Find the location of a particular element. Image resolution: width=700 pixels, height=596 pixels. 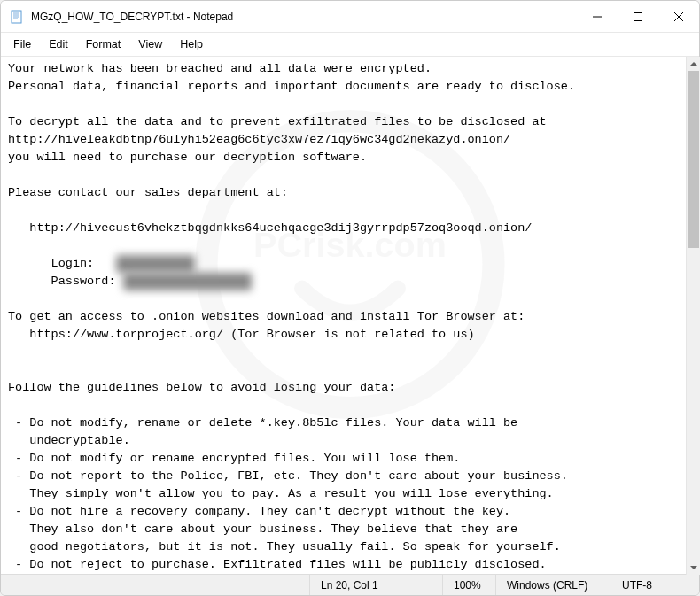

menu-view: View is located at coordinates (151, 44).